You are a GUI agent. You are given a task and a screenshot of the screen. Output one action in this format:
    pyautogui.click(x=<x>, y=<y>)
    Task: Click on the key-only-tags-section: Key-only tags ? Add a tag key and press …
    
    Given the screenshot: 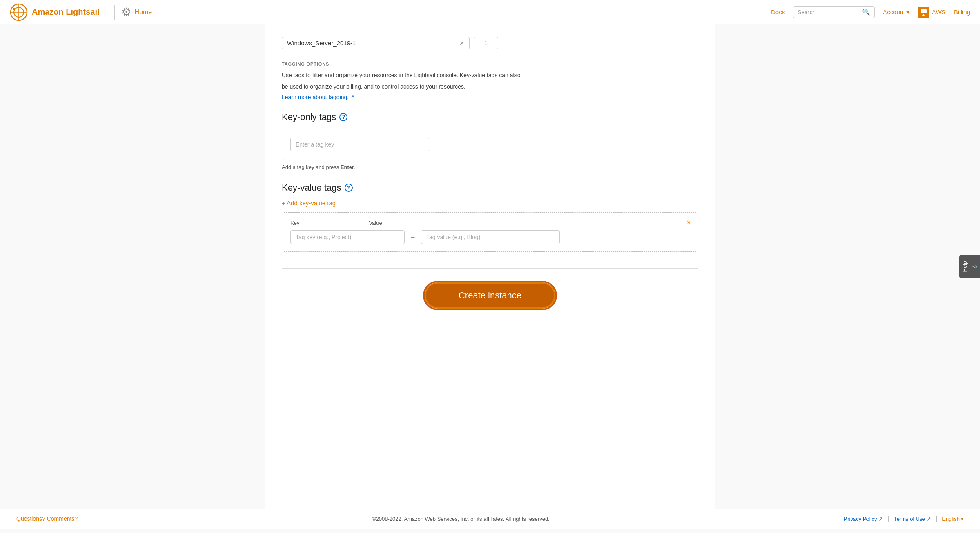 What is the action you would take?
    pyautogui.click(x=490, y=141)
    